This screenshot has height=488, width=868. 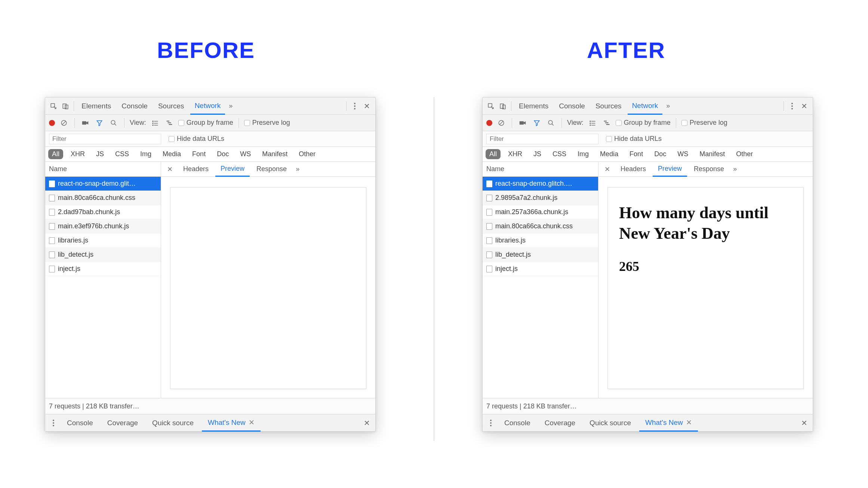 I want to click on request-row: 2.9895a7a2.chunk.js, so click(x=541, y=198).